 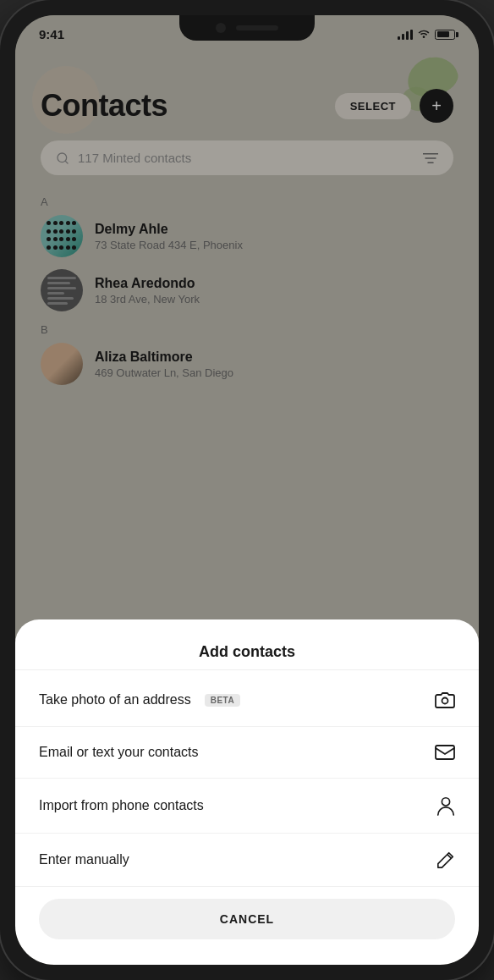 I want to click on enter-manually-label: Enter manually, so click(x=85, y=860).